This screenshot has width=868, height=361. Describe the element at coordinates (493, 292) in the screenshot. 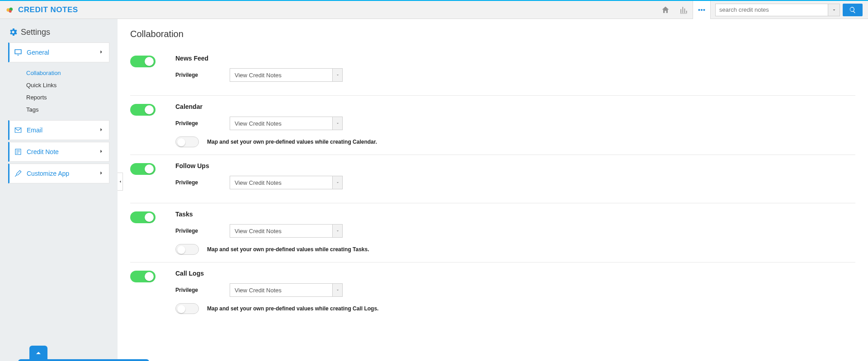

I see `section-call-logs: Call Logs Privilege View Credit Notes Ma…` at that location.